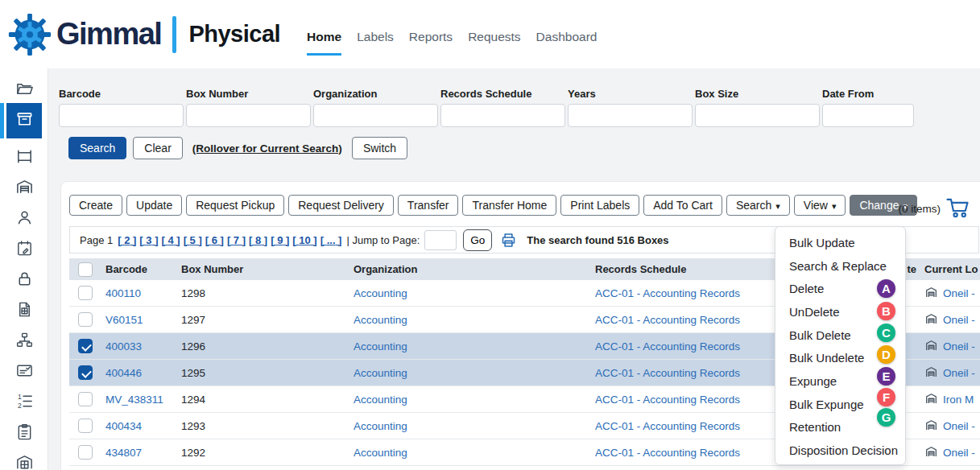 The height and width of the screenshot is (470, 980). I want to click on request-delivery-button: Request Delivery, so click(341, 205).